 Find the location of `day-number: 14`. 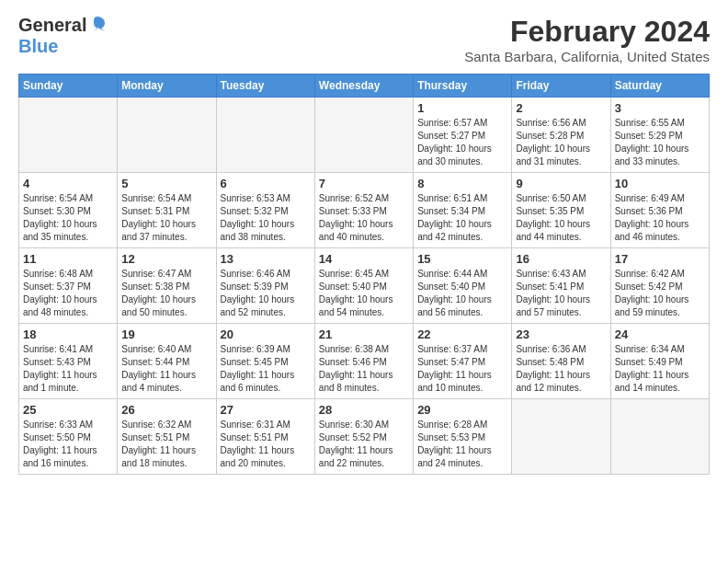

day-number: 14 is located at coordinates (364, 259).